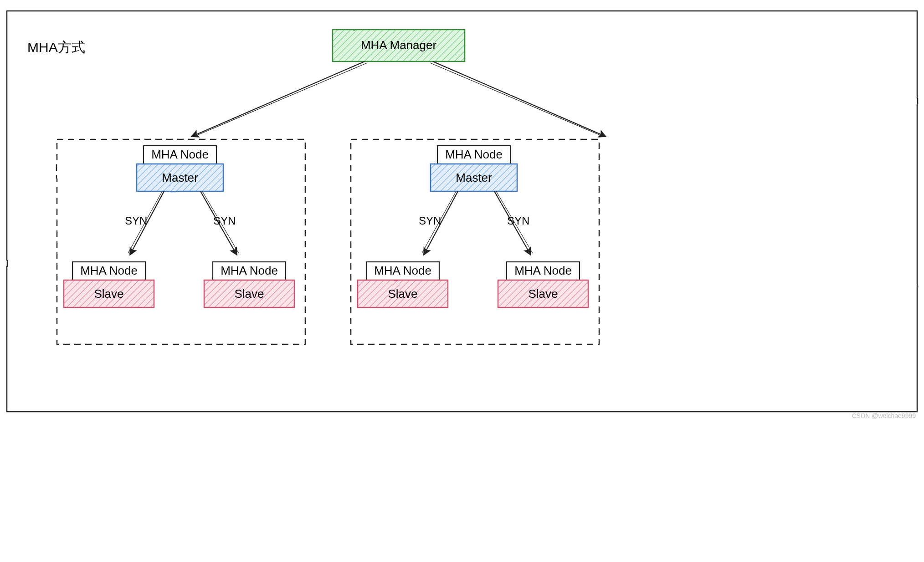 The height and width of the screenshot is (562, 924). What do you see at coordinates (282, 99) in the screenshot?
I see `arrow-manager-left-dbl` at bounding box center [282, 99].